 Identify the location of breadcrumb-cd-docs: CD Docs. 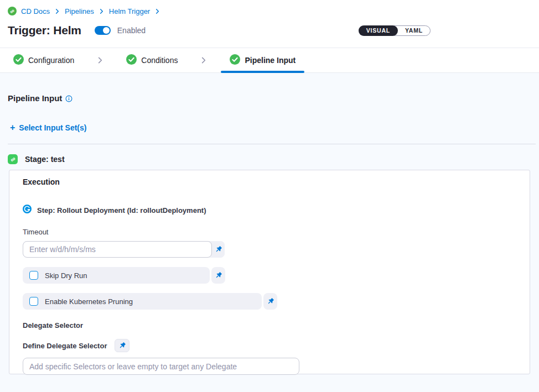
(35, 11).